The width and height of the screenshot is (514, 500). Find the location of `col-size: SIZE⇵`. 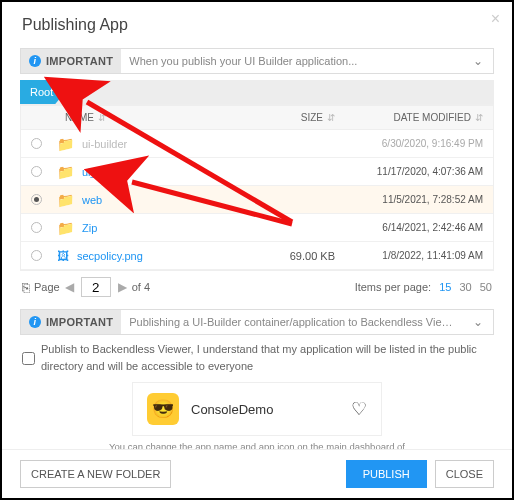

col-size: SIZE⇵ is located at coordinates (298, 118).